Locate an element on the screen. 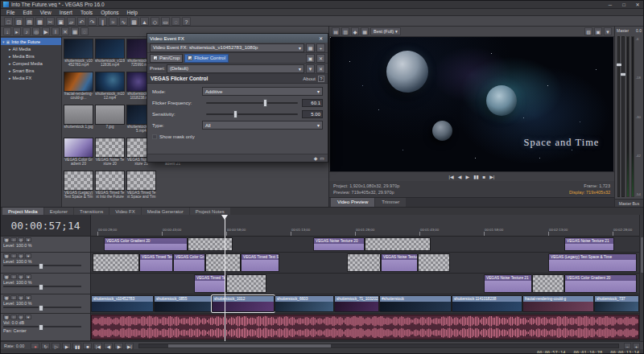  fader-handle is located at coordinates (623, 74).